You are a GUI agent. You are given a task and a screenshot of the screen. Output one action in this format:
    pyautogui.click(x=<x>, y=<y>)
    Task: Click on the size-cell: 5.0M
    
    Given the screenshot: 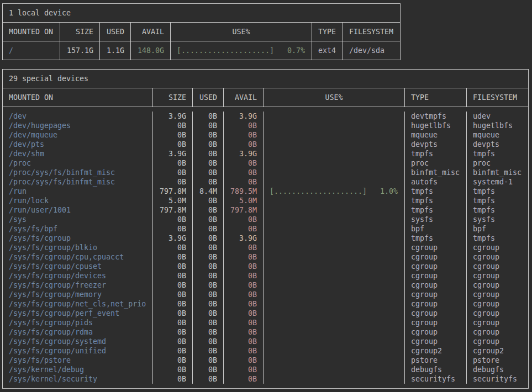 What is the action you would take?
    pyautogui.click(x=173, y=201)
    